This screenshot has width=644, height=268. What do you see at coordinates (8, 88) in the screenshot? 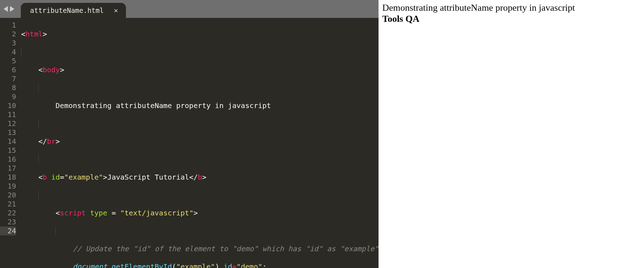
I see `line-number: 8` at bounding box center [8, 88].